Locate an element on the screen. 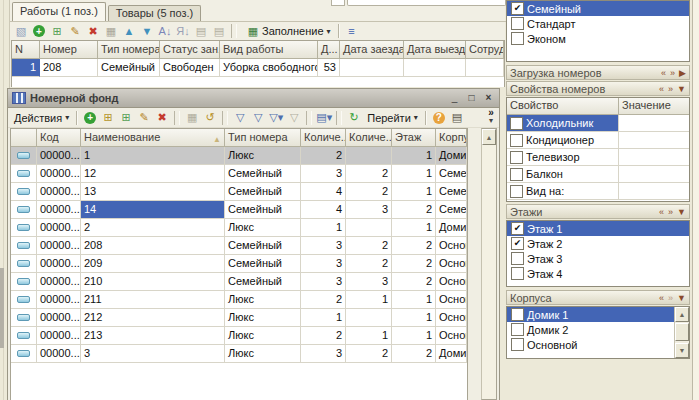 The width and height of the screenshot is (699, 400). scrollbar-thumb is located at coordinates (682, 332).